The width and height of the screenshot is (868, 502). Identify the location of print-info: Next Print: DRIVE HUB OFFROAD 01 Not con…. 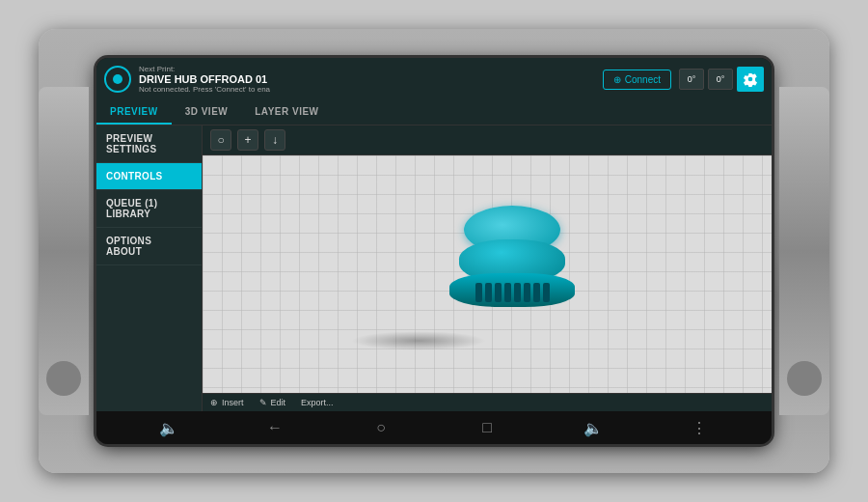
(366, 79).